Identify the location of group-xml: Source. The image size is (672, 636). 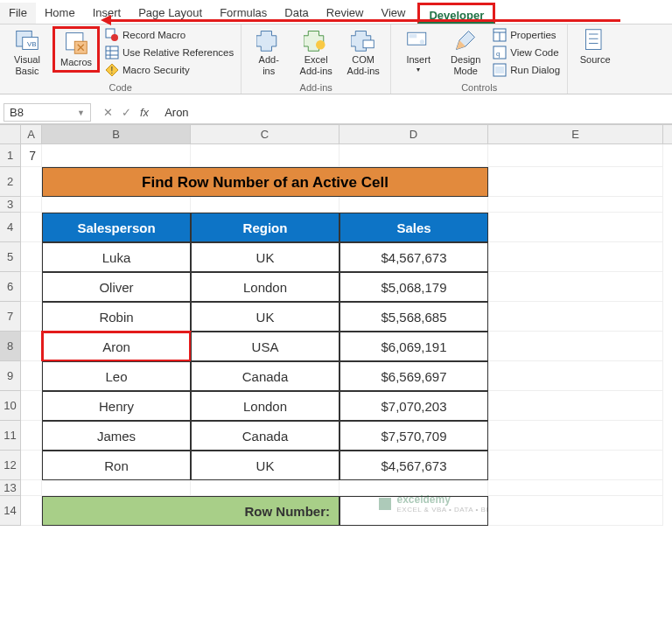
(595, 59).